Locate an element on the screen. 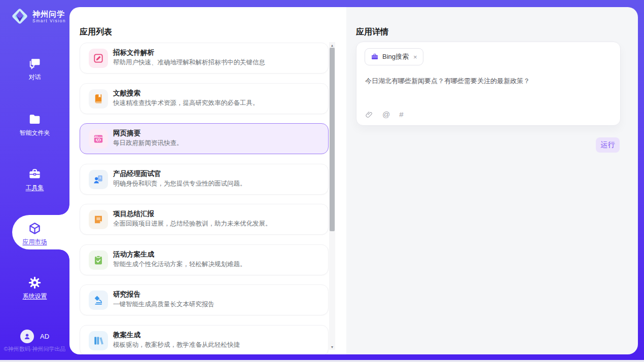 This screenshot has width=644, height=362. app-detail-title: 应用详情 is located at coordinates (372, 32).